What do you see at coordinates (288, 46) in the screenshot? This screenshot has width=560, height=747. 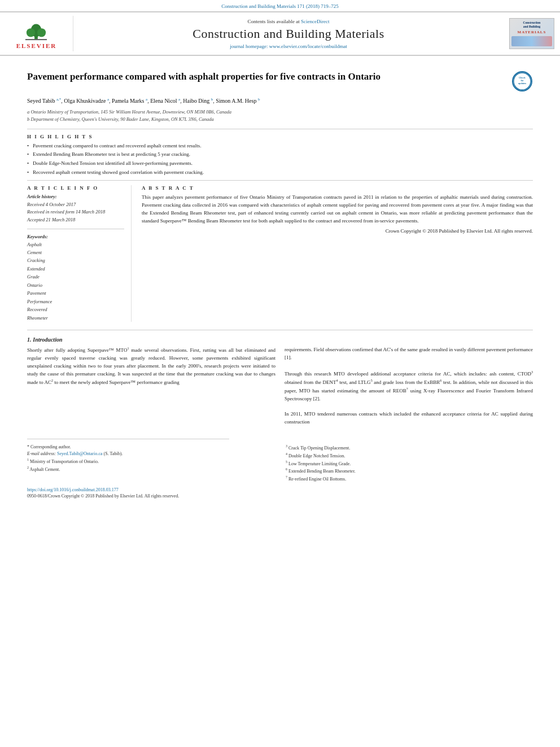 I see `journal-homepage: journal homepage: www.elsevier.com/locat…` at bounding box center [288, 46].